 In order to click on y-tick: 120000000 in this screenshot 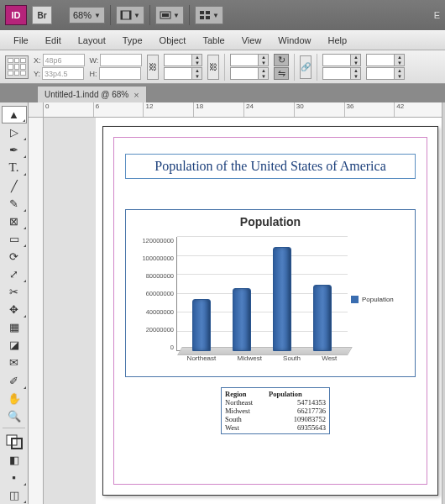, I will do `click(153, 240)`.